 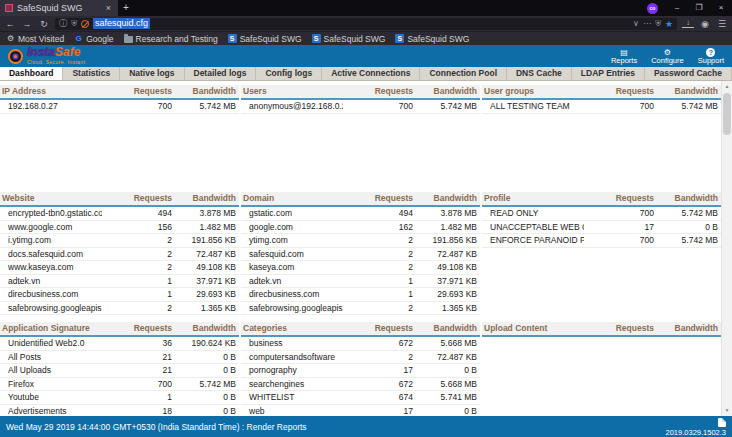 I want to click on extension-icon: co, so click(x=652, y=8).